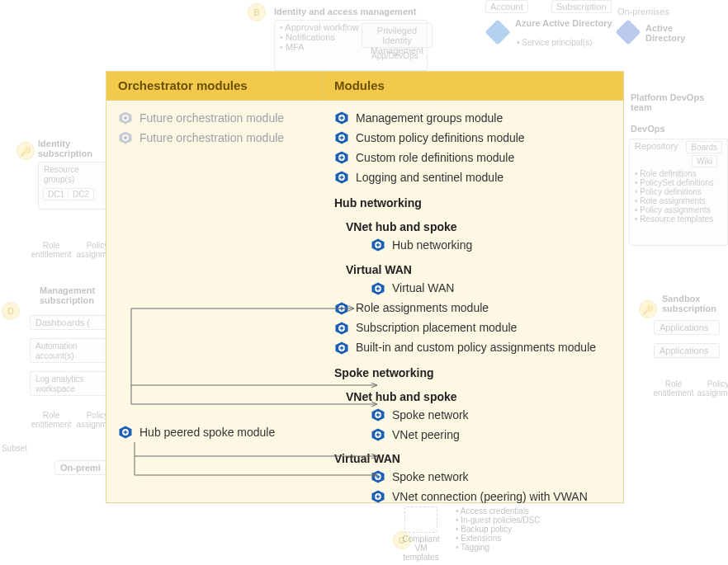 The height and width of the screenshot is (565, 728). I want to click on hub-networking-heading: Hub networking, so click(473, 200).